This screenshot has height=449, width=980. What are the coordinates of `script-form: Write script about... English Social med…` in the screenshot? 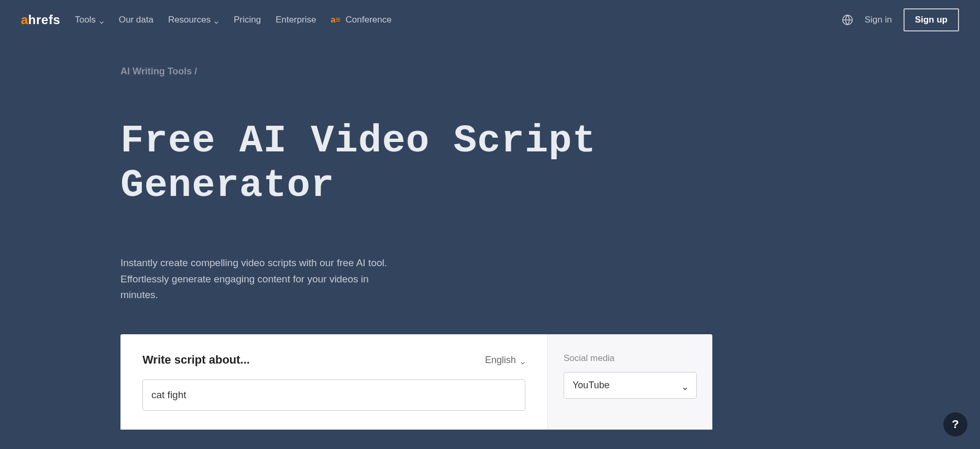 It's located at (416, 382).